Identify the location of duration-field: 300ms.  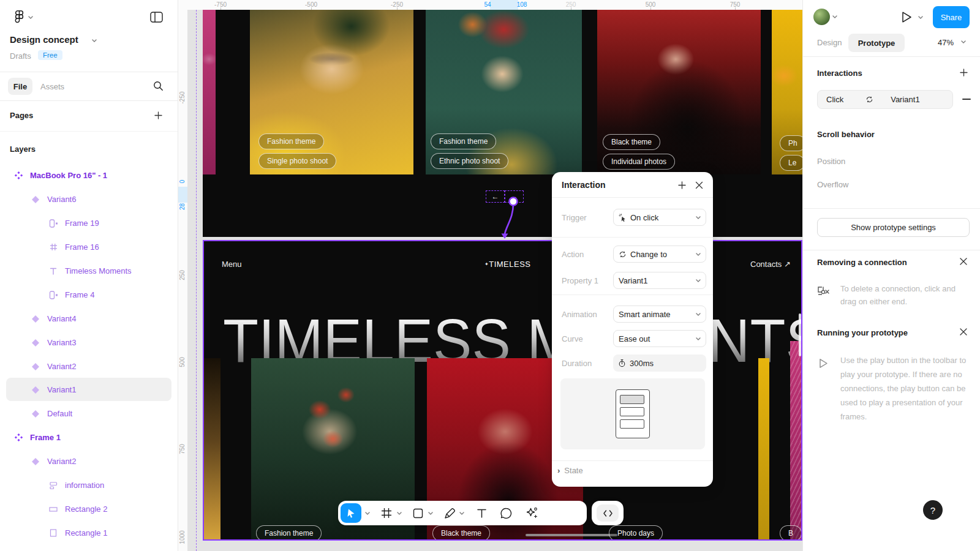
(660, 363).